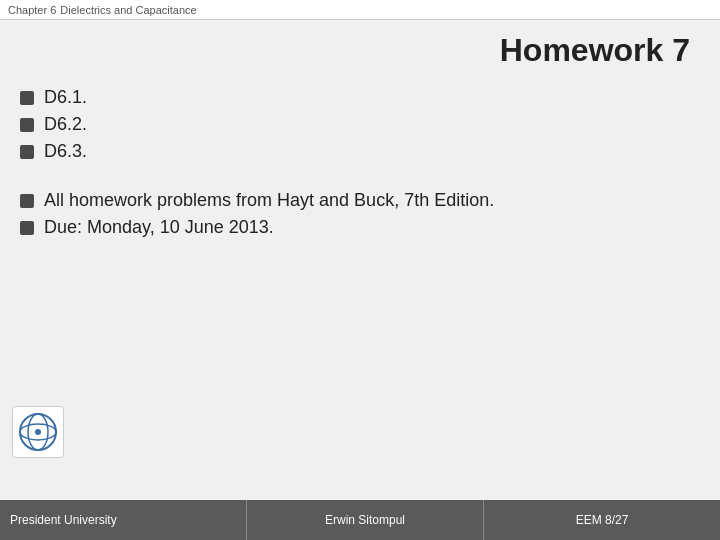 This screenshot has width=720, height=540. I want to click on footer-center: Erwin Sitompul, so click(365, 520).